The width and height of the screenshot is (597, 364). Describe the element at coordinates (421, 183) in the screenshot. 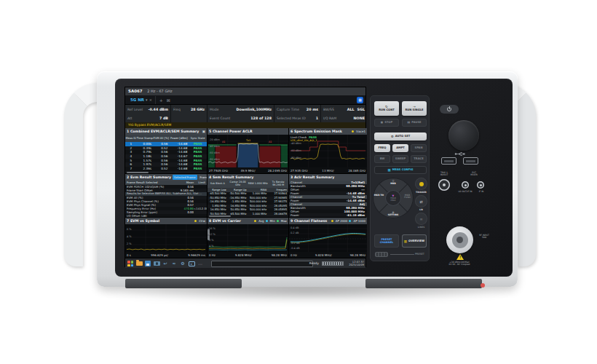

I see `trigger-button` at that location.